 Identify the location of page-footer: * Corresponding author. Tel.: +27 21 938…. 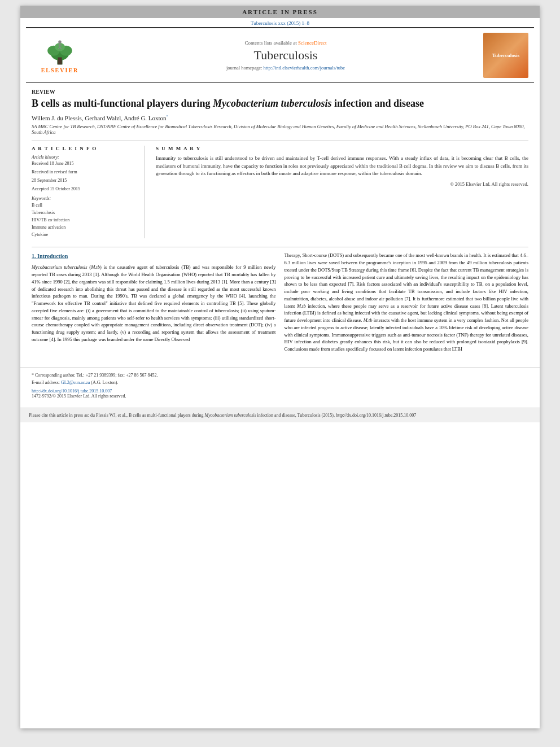
(280, 385).